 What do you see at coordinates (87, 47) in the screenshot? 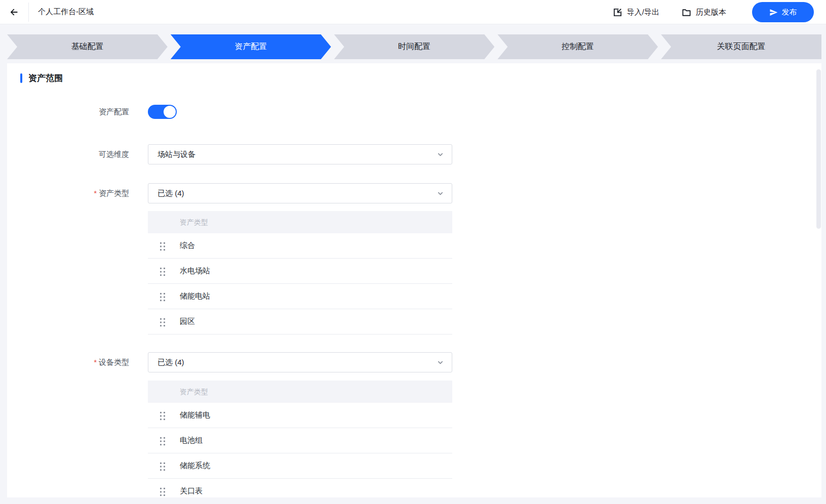
I see `stepper-step-label: 基础配置` at bounding box center [87, 47].